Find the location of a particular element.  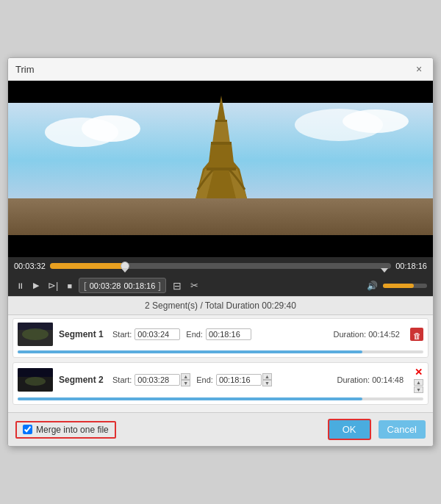

end-time-label: 00:18:16 is located at coordinates (412, 266).